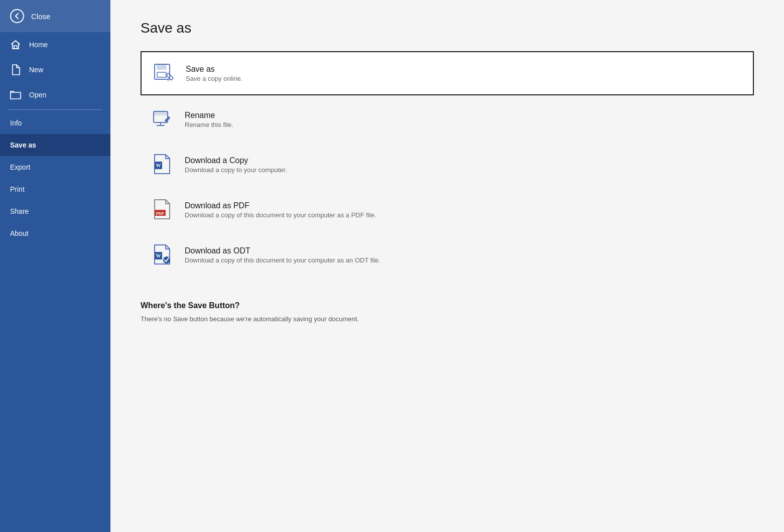  What do you see at coordinates (55, 145) in the screenshot?
I see `sidebar-item-save-as: Save as` at bounding box center [55, 145].